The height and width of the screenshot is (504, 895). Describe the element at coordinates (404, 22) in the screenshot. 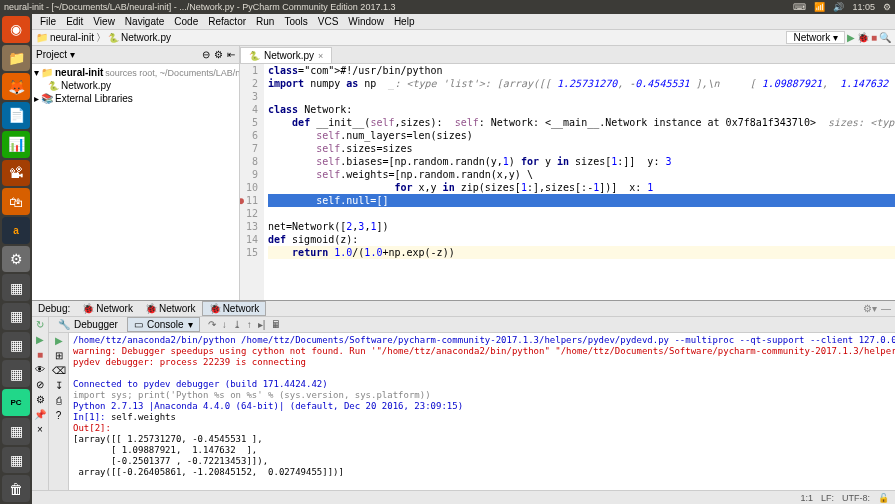

I see `menu-help: Help` at that location.